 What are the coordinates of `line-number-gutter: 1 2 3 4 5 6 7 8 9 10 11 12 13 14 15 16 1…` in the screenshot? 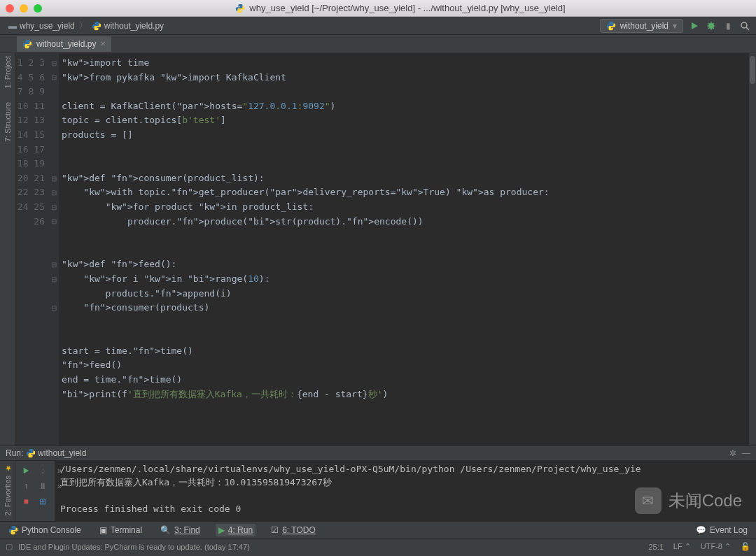 It's located at (32, 249).